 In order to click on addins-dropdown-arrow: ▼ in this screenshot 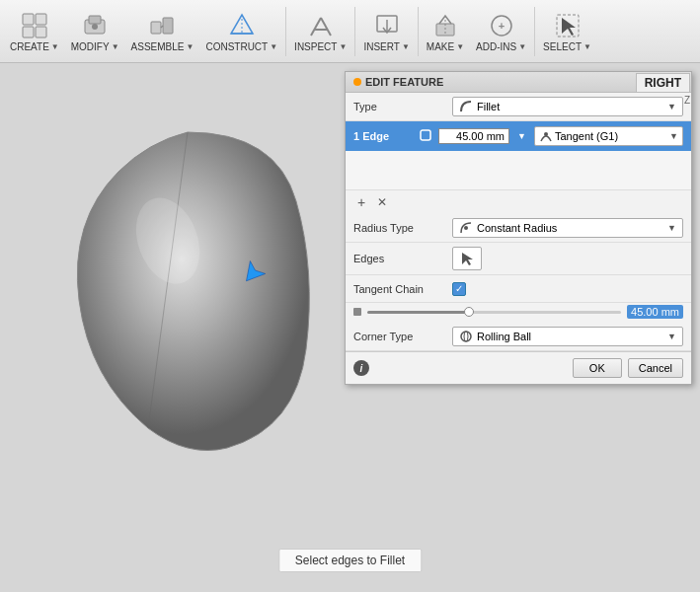, I will do `click(522, 47)`.